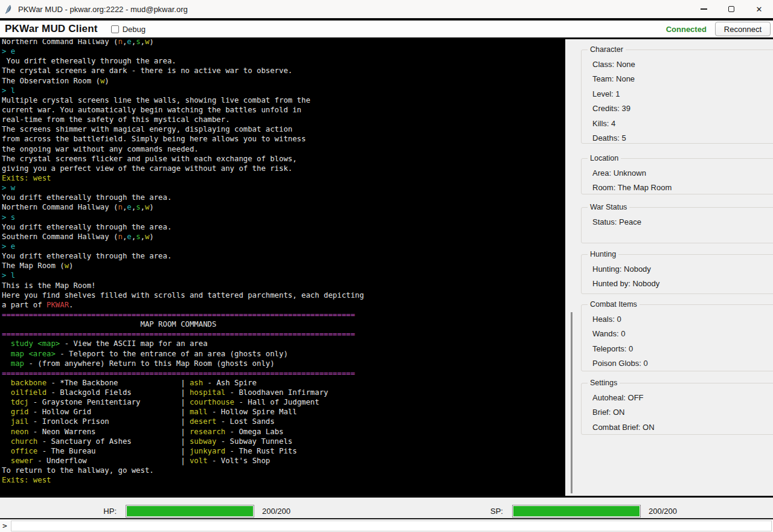 The height and width of the screenshot is (532, 773). Describe the element at coordinates (183, 286) in the screenshot. I see `terminal-line: This is the Map Room!` at that location.